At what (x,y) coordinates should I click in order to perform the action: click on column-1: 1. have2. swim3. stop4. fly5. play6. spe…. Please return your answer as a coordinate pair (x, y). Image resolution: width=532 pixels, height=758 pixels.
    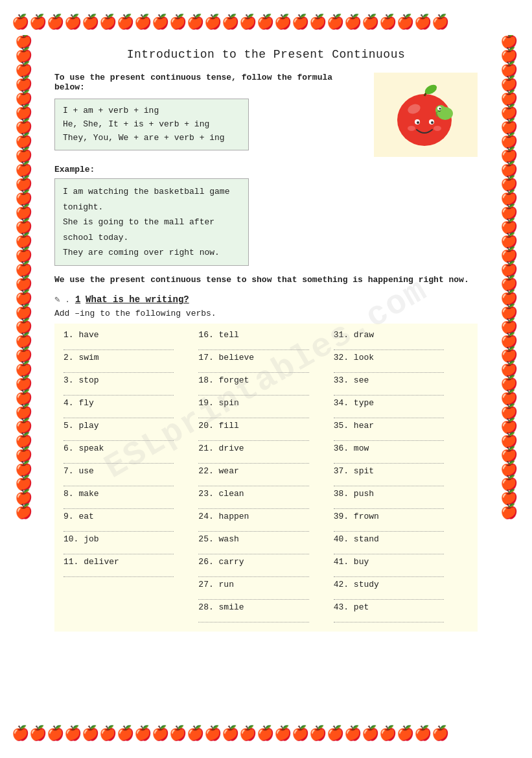
    Looking at the image, I should click on (131, 477).